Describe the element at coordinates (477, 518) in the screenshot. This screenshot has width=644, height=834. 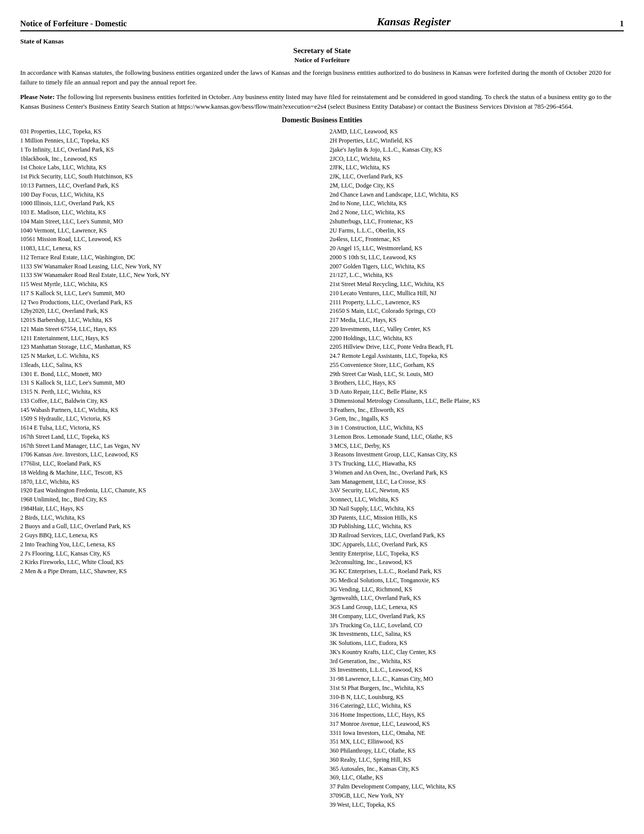
I see `list-item: 3D Patents, LLC, Mission Hills, KS` at that location.